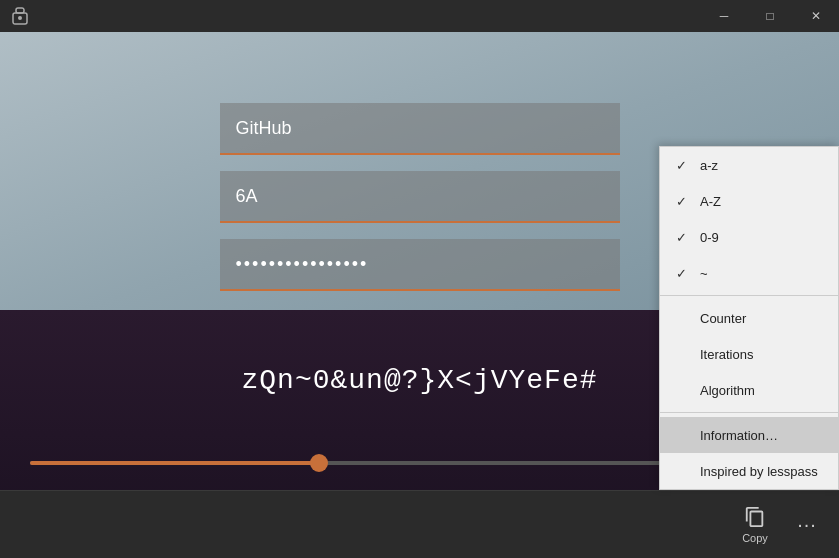 Image resolution: width=839 pixels, height=558 pixels. I want to click on more-button: ···, so click(807, 525).